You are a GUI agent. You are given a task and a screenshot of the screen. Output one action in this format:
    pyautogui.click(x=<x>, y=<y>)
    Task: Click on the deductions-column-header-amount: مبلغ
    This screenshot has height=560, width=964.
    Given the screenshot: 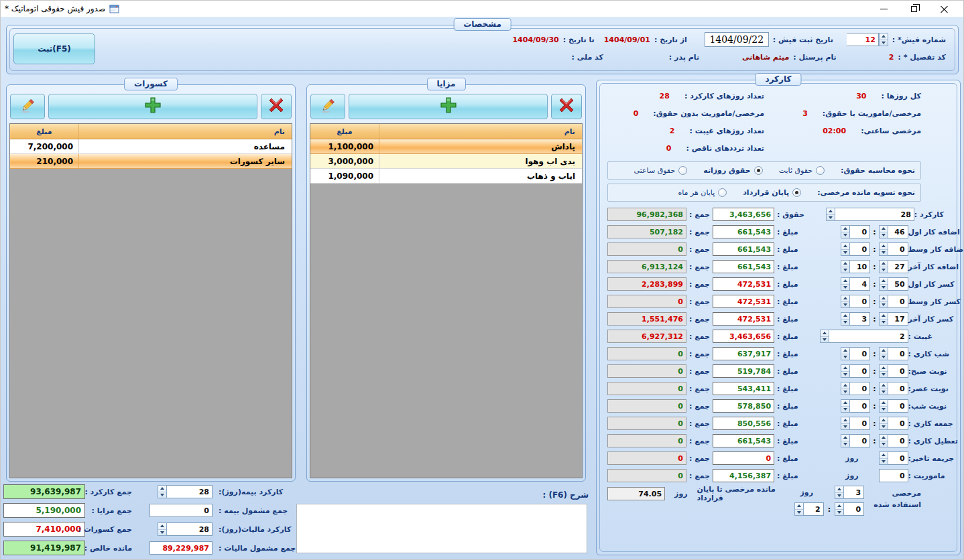 What is the action you would take?
    pyautogui.click(x=44, y=131)
    